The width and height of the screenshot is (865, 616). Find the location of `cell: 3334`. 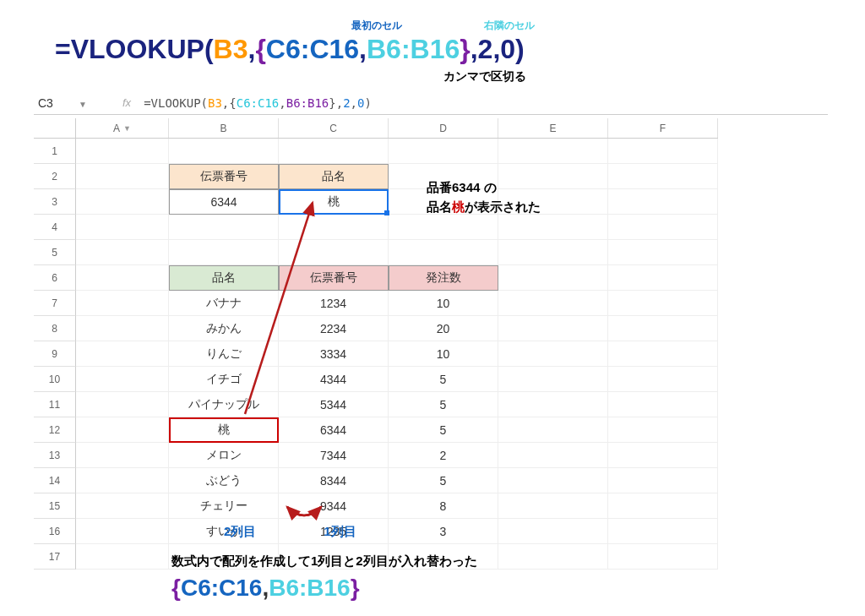

cell: 3334 is located at coordinates (334, 354).